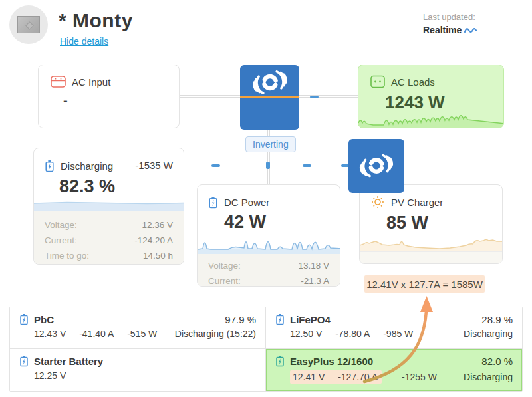  What do you see at coordinates (431, 120) in the screenshot?
I see `ac-loads-sparkline` at bounding box center [431, 120].